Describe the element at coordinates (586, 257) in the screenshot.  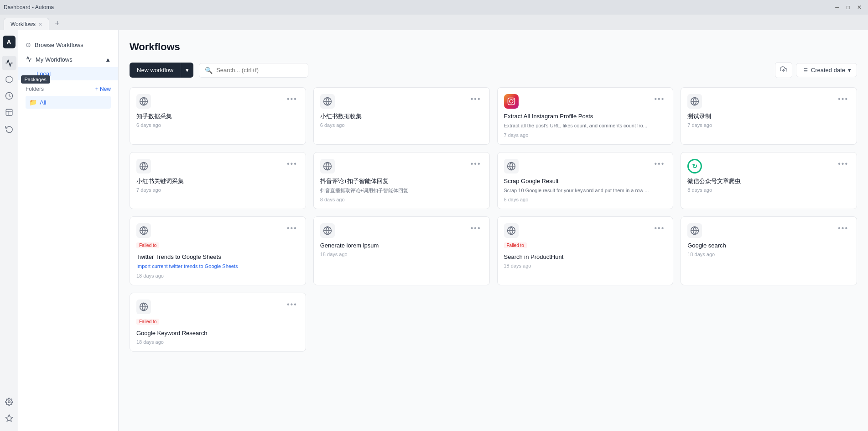
I see `card-title: Search in ProductHunt` at that location.